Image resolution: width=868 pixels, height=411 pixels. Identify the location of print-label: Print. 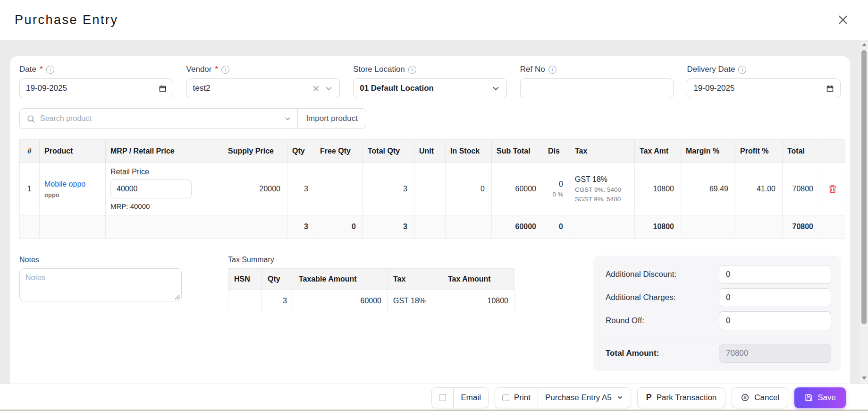
(522, 398).